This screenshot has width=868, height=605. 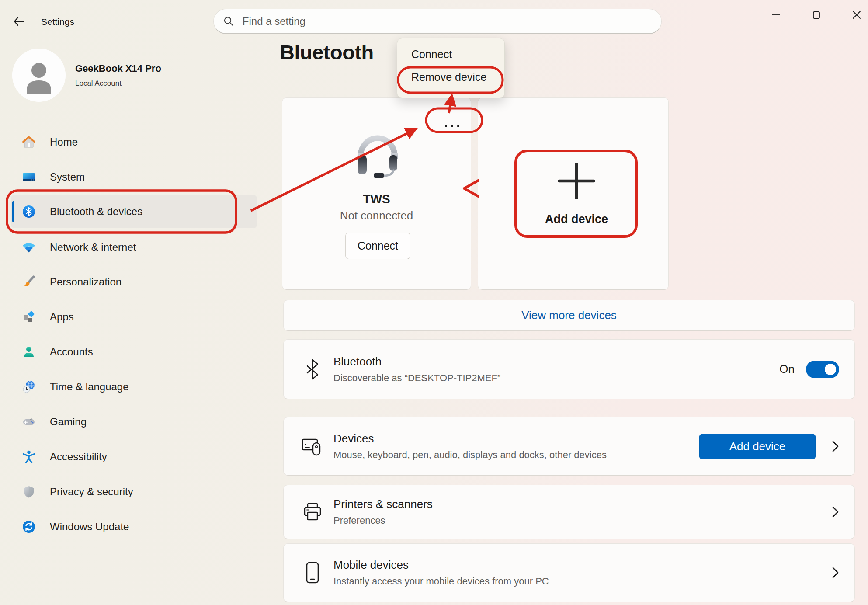 What do you see at coordinates (134, 177) in the screenshot?
I see `sidebar-item-system: System` at bounding box center [134, 177].